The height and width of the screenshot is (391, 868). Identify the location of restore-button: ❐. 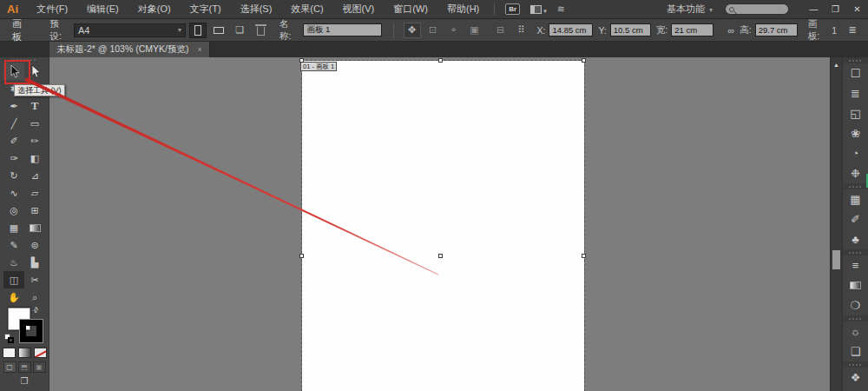
(835, 9).